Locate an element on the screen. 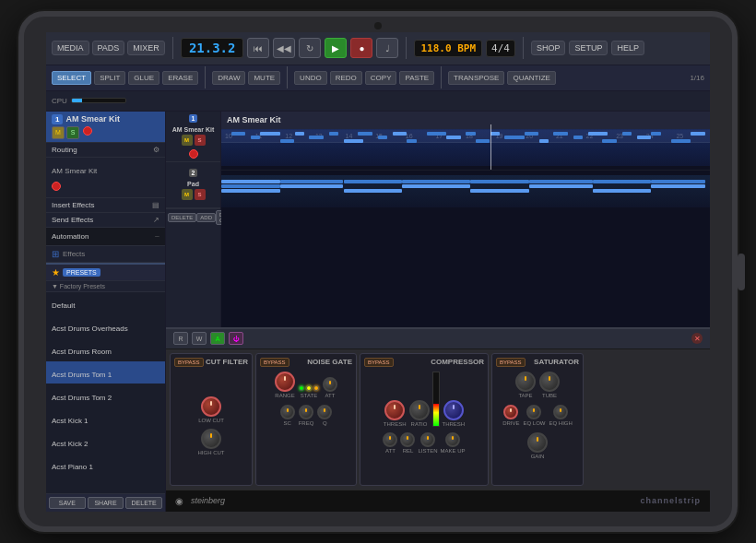 This screenshot has width=756, height=543. eqhigh-knob is located at coordinates (561, 412).